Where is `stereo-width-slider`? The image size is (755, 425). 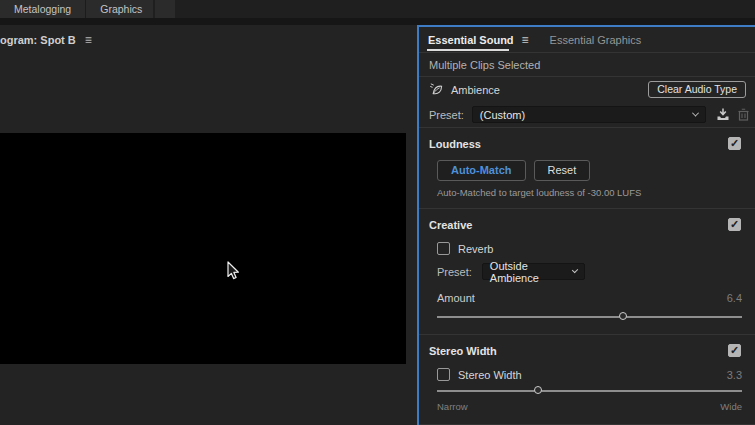 stereo-width-slider is located at coordinates (590, 390).